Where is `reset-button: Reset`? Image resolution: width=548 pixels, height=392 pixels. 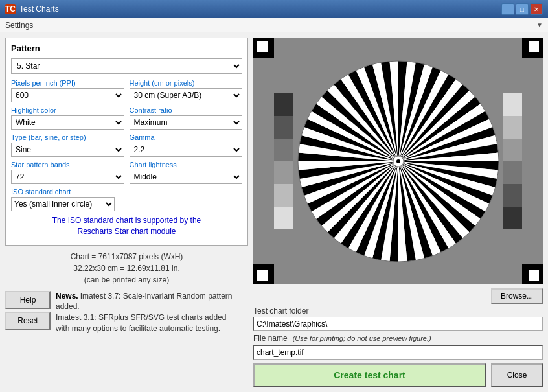 reset-button: Reset is located at coordinates (28, 321).